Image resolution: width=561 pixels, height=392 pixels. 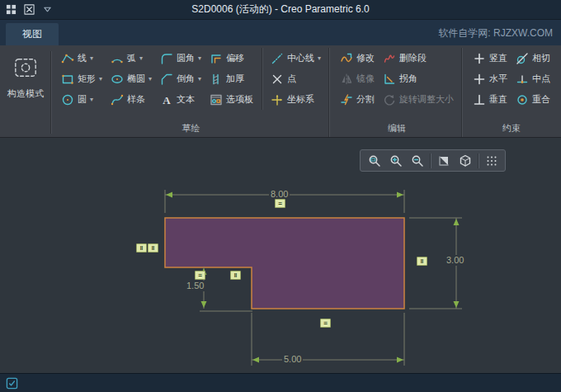 What do you see at coordinates (186, 58) in the screenshot?
I see `ribbon-button-label: 圆角` at bounding box center [186, 58].